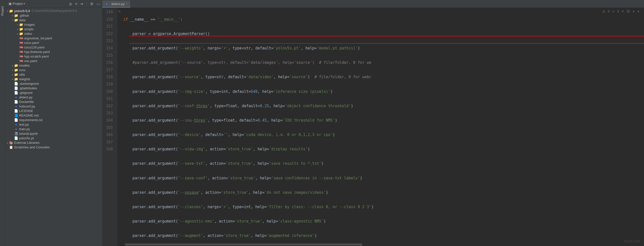 This screenshot has height=246, width=644. Describe the element at coordinates (110, 92) in the screenshot. I see `ln-160: 160` at that location.